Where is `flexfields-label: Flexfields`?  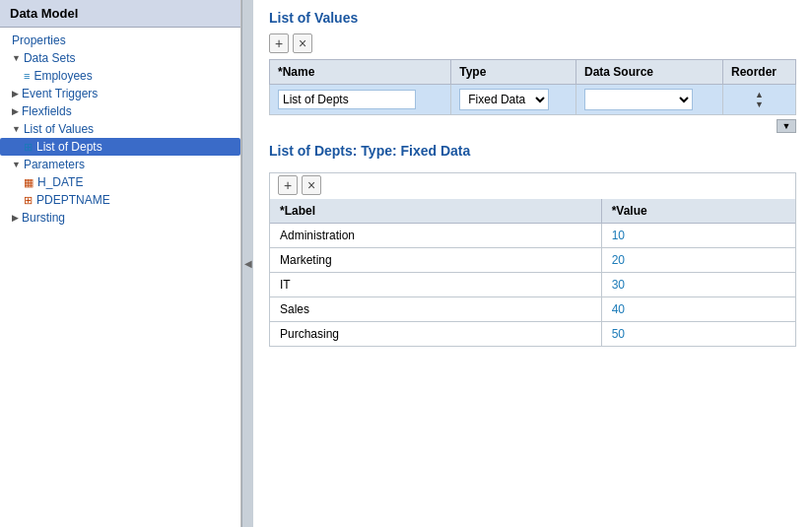 flexfields-label: Flexfields is located at coordinates (47, 111).